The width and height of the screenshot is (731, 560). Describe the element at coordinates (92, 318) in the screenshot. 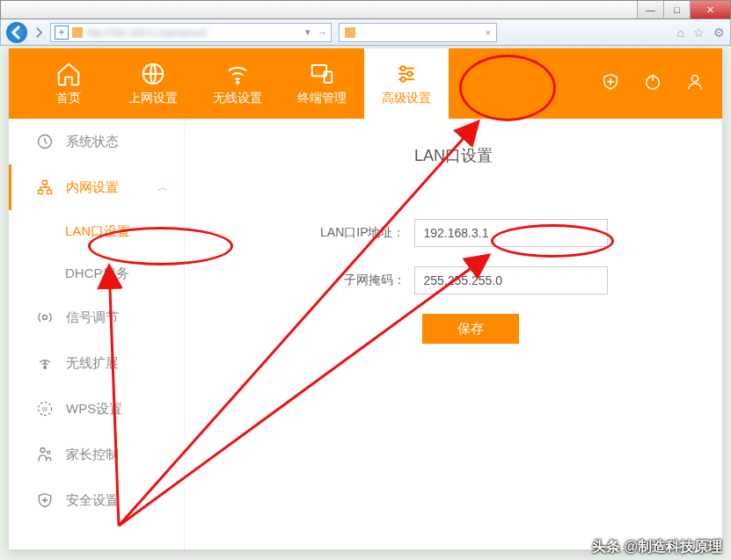

I see `sidebar-item-label: 信号调节` at that location.